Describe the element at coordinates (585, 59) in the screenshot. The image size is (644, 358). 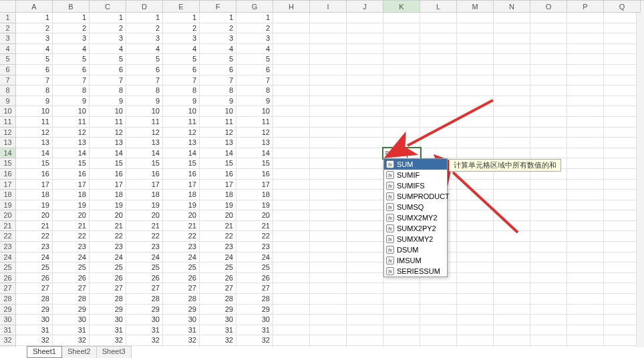
I see `cell-p5` at that location.